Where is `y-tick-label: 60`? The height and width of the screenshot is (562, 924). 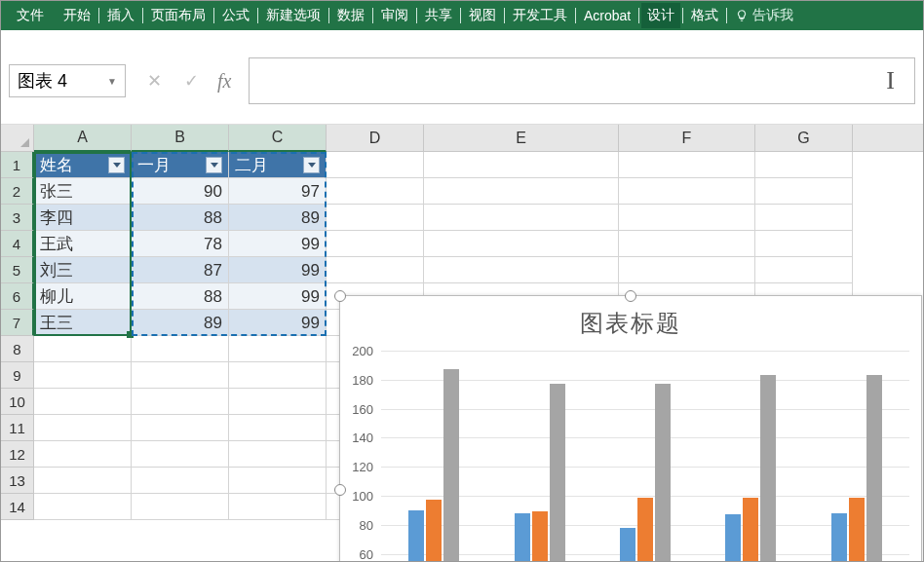 y-tick-label: 60 is located at coordinates (366, 553).